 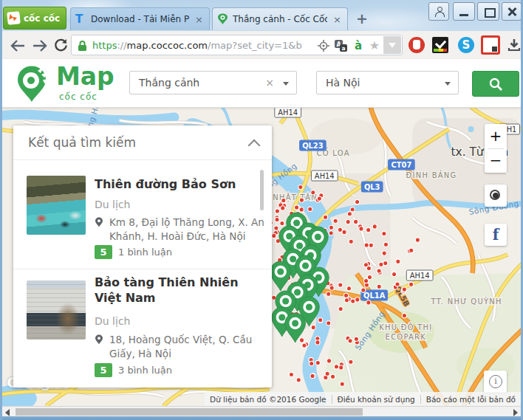 What do you see at coordinates (496, 136) in the screenshot?
I see `zoom-in-button: +` at bounding box center [496, 136].